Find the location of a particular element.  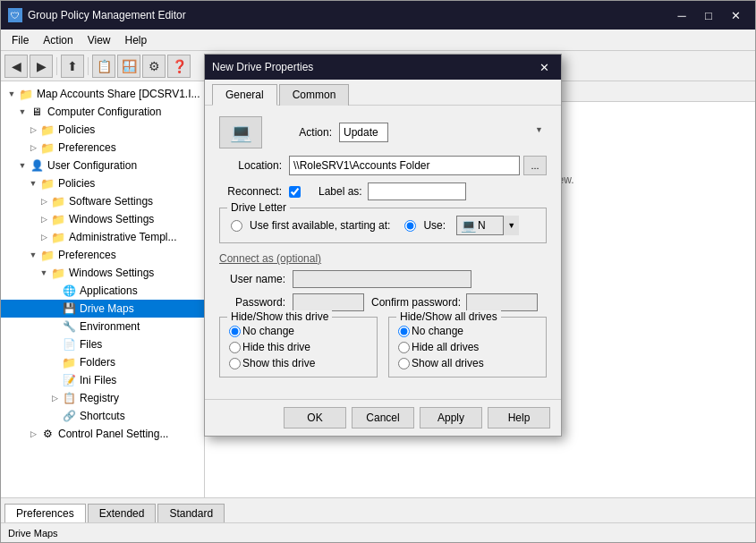

ok-button: OK is located at coordinates (315, 418).